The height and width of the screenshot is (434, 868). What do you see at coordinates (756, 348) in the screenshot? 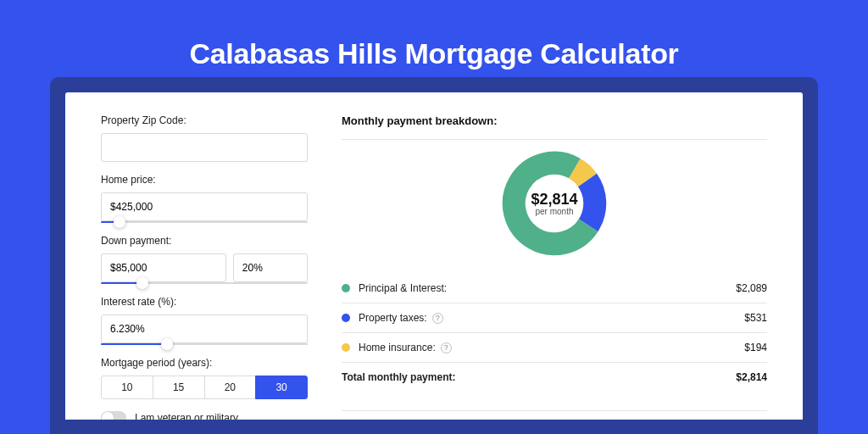
I see `breakdown-item-value: $194` at bounding box center [756, 348].